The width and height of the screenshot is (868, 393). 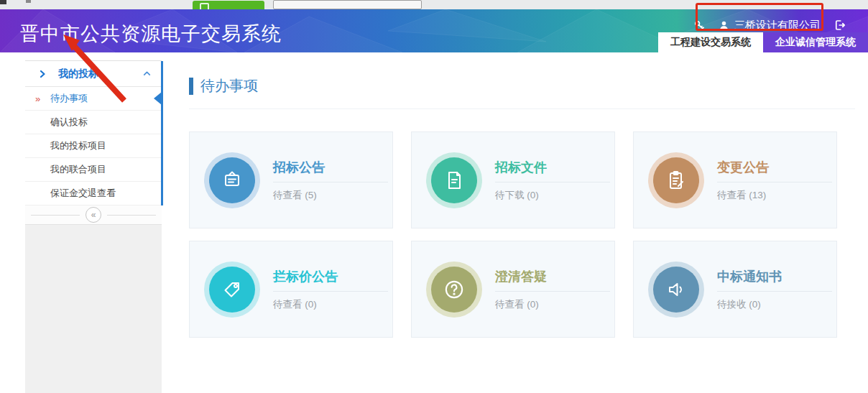 What do you see at coordinates (763, 42) in the screenshot?
I see `system-tabs: 工程建设交易系统 企业诚信管理系统` at bounding box center [763, 42].